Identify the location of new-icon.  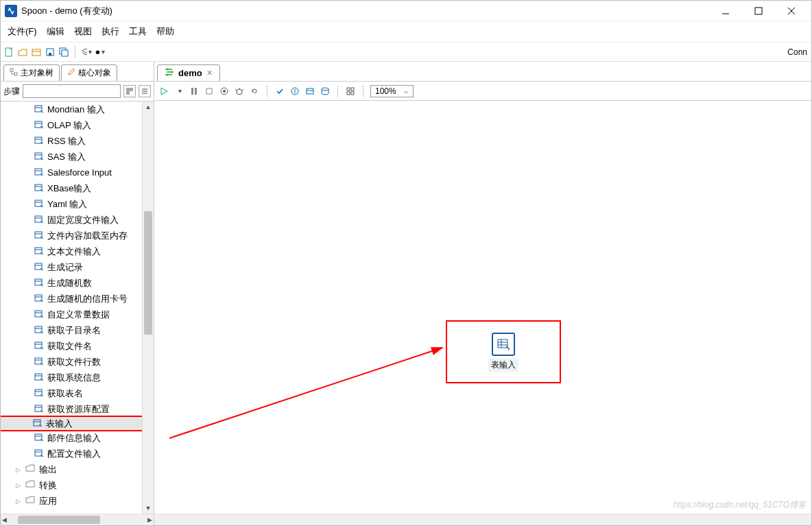
(9, 52).